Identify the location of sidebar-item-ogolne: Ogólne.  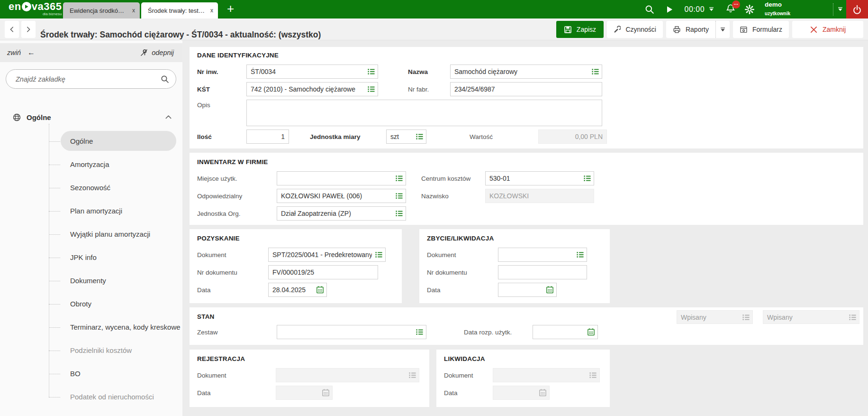
(91, 141).